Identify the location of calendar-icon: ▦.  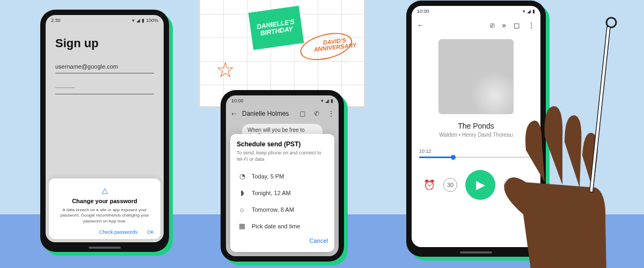
(242, 226).